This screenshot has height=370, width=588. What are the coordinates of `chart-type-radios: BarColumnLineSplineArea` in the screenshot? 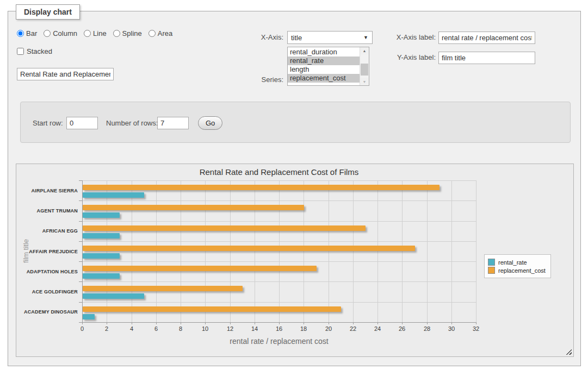 It's located at (97, 34).